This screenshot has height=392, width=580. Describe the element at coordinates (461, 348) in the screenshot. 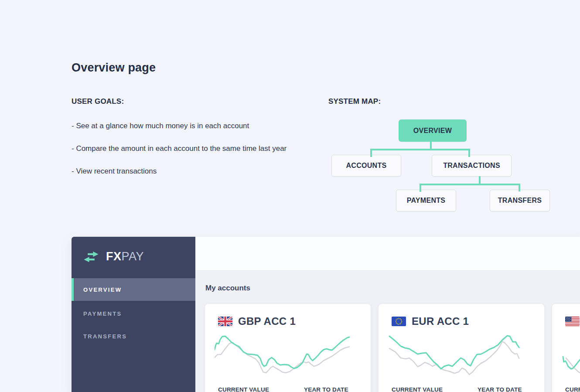

I see `account-card-eur: EUR ACC 1 CURRENT VALUE YEAR TO DATE` at that location.